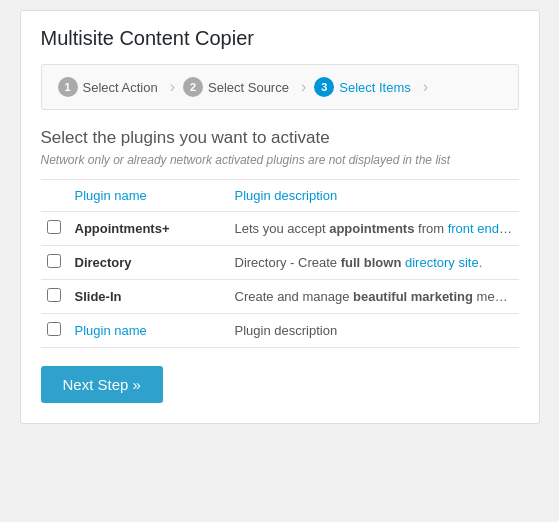 The image size is (559, 522). Describe the element at coordinates (280, 160) in the screenshot. I see `section-note: Network only or already network activate…` at that location.